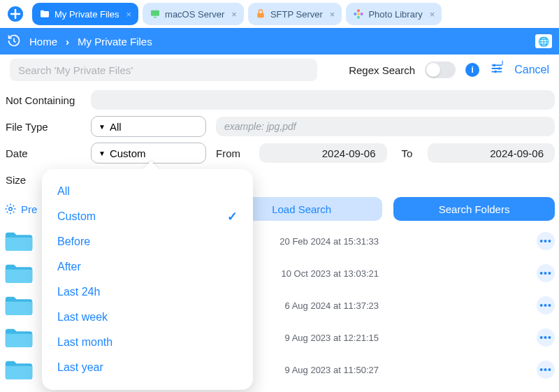  What do you see at coordinates (280, 153) in the screenshot?
I see `filter-date: Date ▼ Custom From 2024-09-06 To 2024-09…` at bounding box center [280, 153].